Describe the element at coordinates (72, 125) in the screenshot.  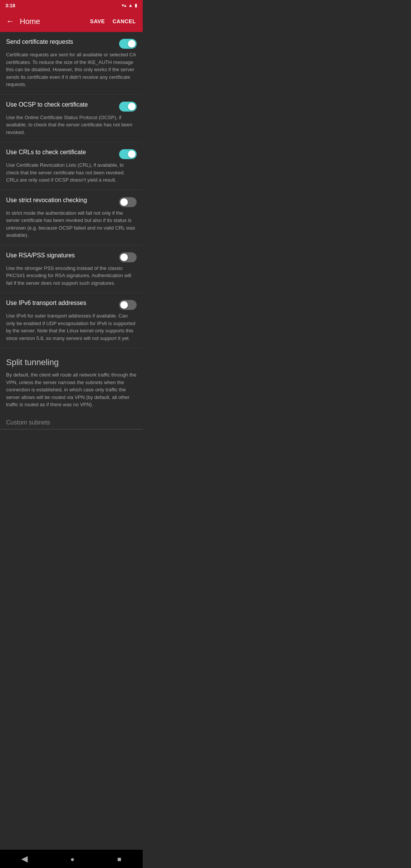
I see `setting-desc-use-ocsp: Use the Online Certificate Status Protoc…` at that location.